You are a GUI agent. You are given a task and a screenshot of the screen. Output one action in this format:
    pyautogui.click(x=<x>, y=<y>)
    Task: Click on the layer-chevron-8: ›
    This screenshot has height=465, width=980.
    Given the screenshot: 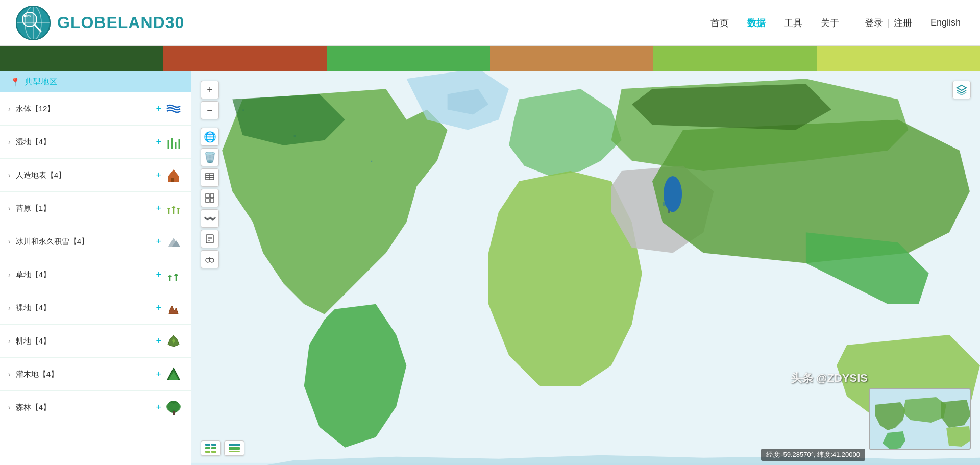 What is the action you would take?
    pyautogui.click(x=9, y=374)
    